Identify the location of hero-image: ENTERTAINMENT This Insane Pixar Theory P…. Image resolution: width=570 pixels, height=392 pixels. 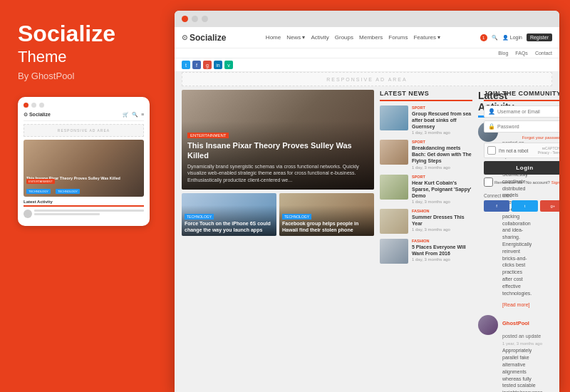
(278, 140).